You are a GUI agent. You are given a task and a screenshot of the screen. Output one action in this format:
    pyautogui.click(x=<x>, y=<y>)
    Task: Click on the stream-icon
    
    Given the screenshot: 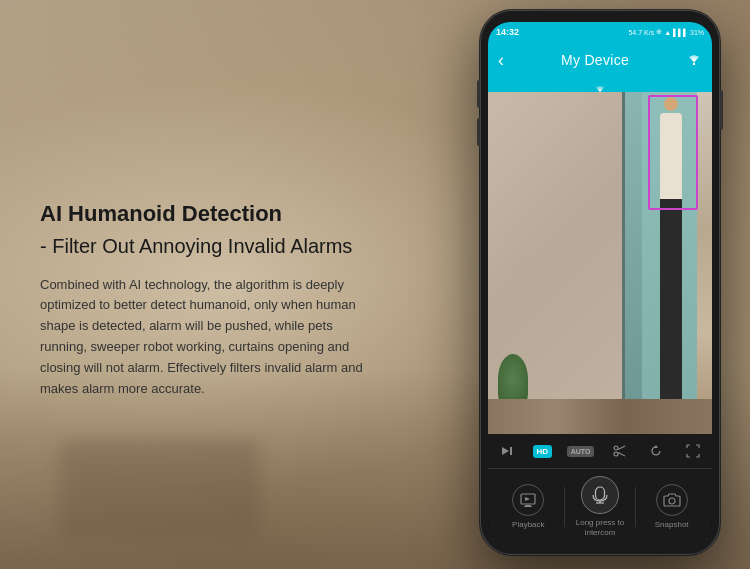 What is the action you would take?
    pyautogui.click(x=507, y=451)
    